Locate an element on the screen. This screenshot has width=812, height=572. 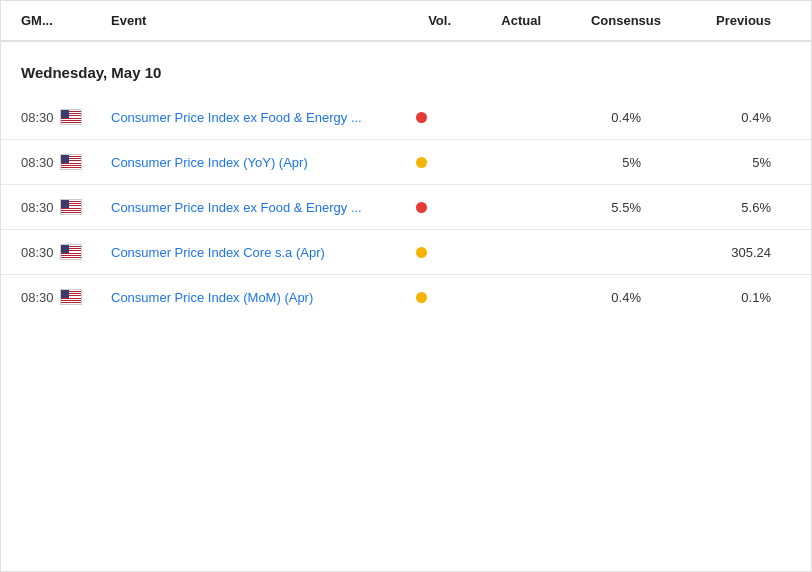
header-vol: Vol. is located at coordinates (421, 20).